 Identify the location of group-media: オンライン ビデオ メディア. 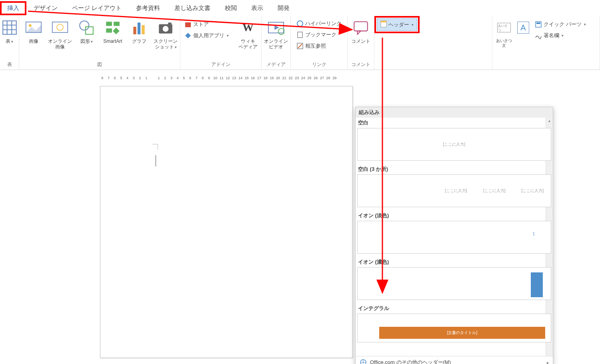
(276, 43).